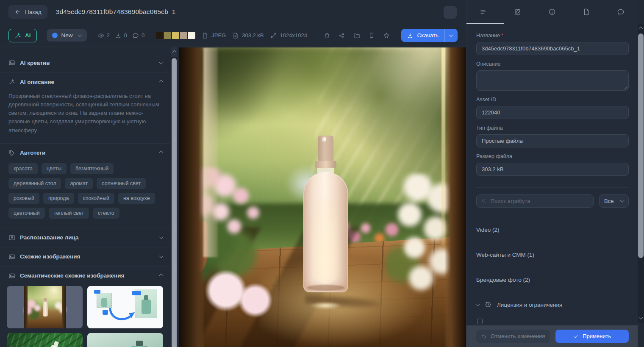 The height and width of the screenshot is (347, 644). What do you see at coordinates (552, 255) in the screenshot?
I see `attribute-group-web: Web-сайты и СММ (1)` at bounding box center [552, 255].